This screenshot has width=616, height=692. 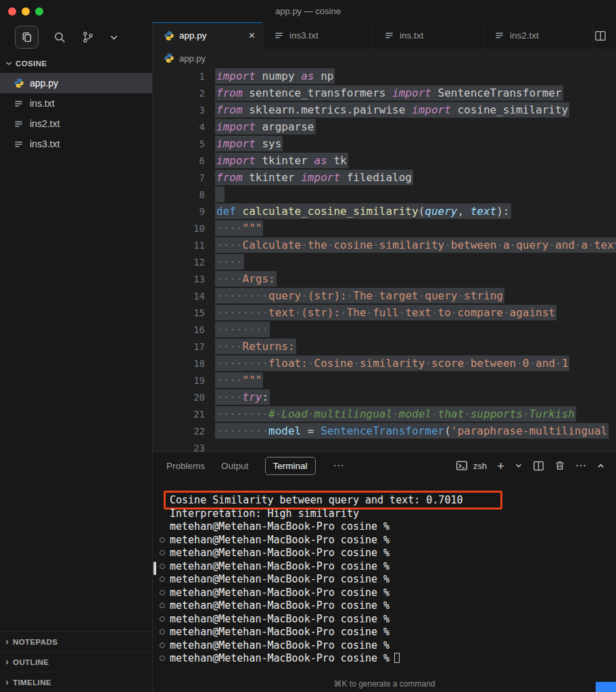 What do you see at coordinates (308, 11) in the screenshot?
I see `titlebar: app.py — cosine` at bounding box center [308, 11].